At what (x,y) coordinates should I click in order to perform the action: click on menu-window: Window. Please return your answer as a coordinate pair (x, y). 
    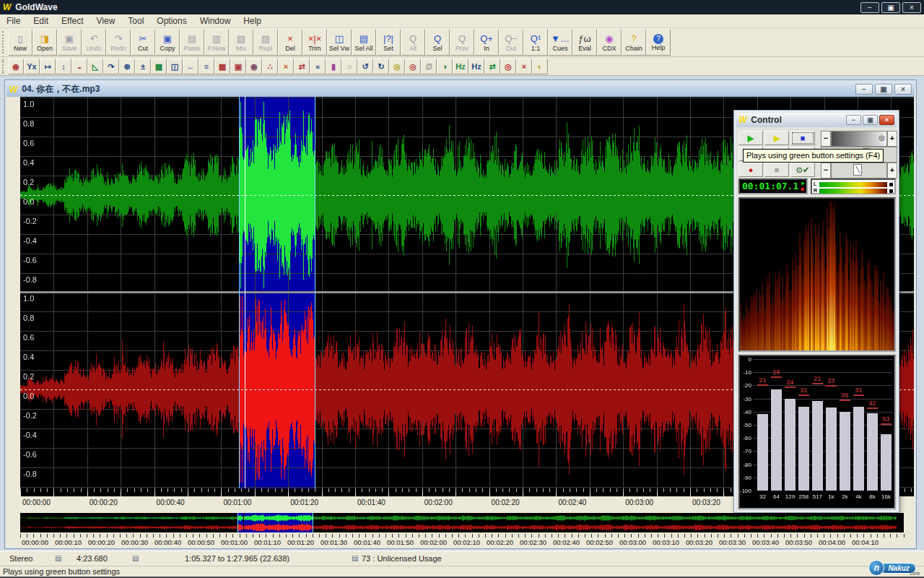
    Looking at the image, I should click on (215, 22).